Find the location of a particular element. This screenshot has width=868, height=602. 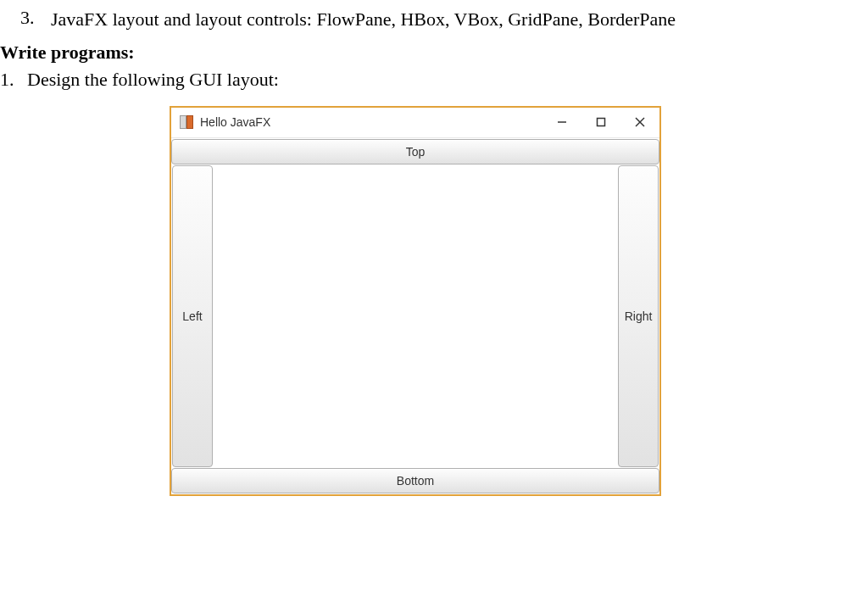

title-bar: Hello JavaFX is located at coordinates (415, 123).